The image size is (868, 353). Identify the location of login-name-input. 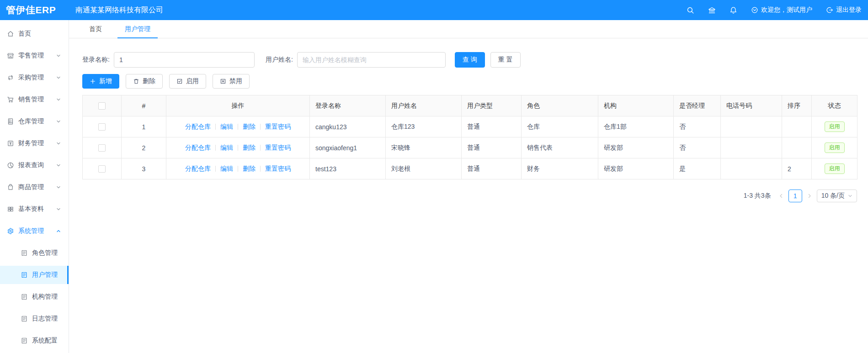
(184, 60).